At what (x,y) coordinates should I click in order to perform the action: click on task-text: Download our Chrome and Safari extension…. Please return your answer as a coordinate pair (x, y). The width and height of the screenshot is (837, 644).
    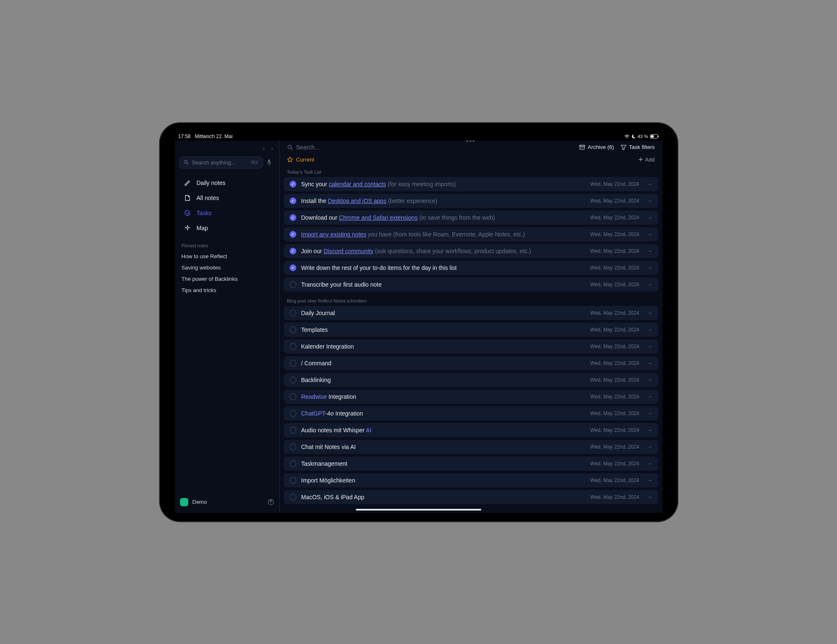
    Looking at the image, I should click on (444, 218).